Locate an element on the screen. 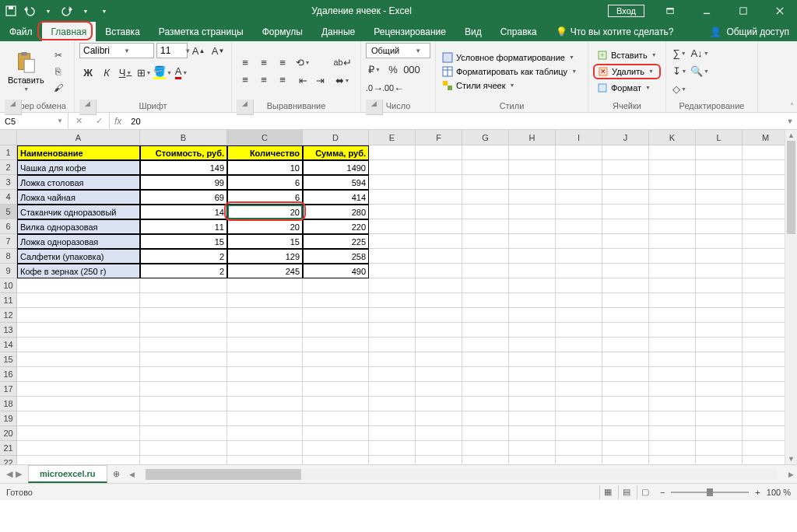  col-header-E: E is located at coordinates (392, 138).